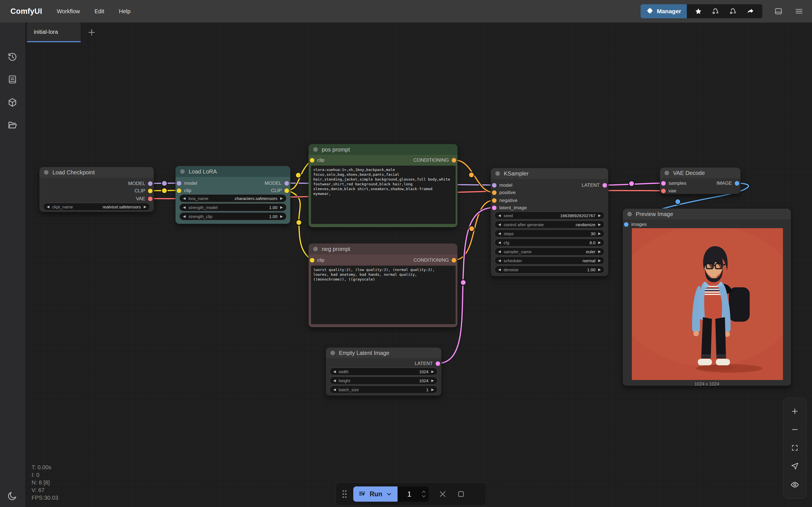 This screenshot has width=812, height=507. I want to click on hamburger-menu-icon, so click(799, 11).